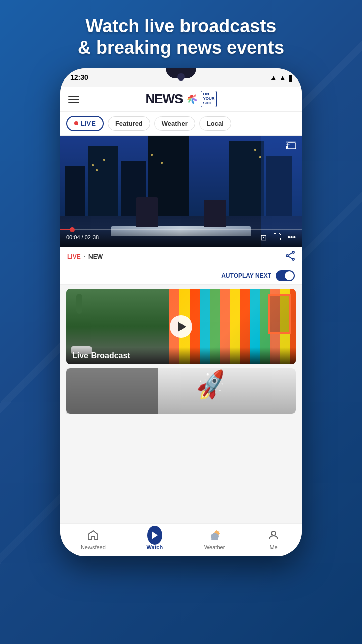 Image resolution: width=362 pixels, height=644 pixels. Describe the element at coordinates (211, 385) in the screenshot. I see `rocket-shape: 🚀` at that location.